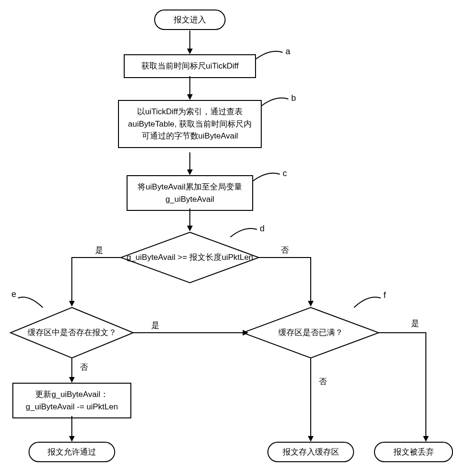 The image size is (453, 476). What do you see at coordinates (72, 401) in the screenshot?
I see `process-update: 更新g_uiByteAvail： g_uiByteAvail -= uiPktL…` at bounding box center [72, 401].